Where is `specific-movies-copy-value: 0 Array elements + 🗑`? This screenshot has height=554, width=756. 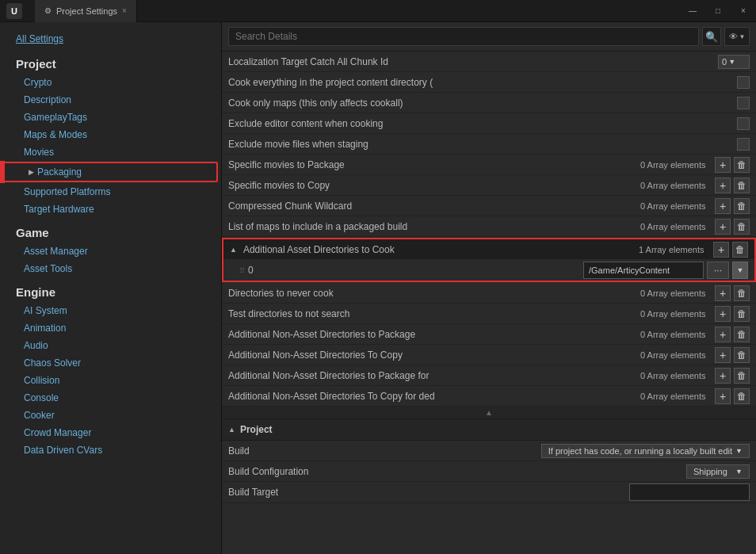
specific-movies-copy-value: 0 Array elements + 🗑 is located at coordinates (695, 185).